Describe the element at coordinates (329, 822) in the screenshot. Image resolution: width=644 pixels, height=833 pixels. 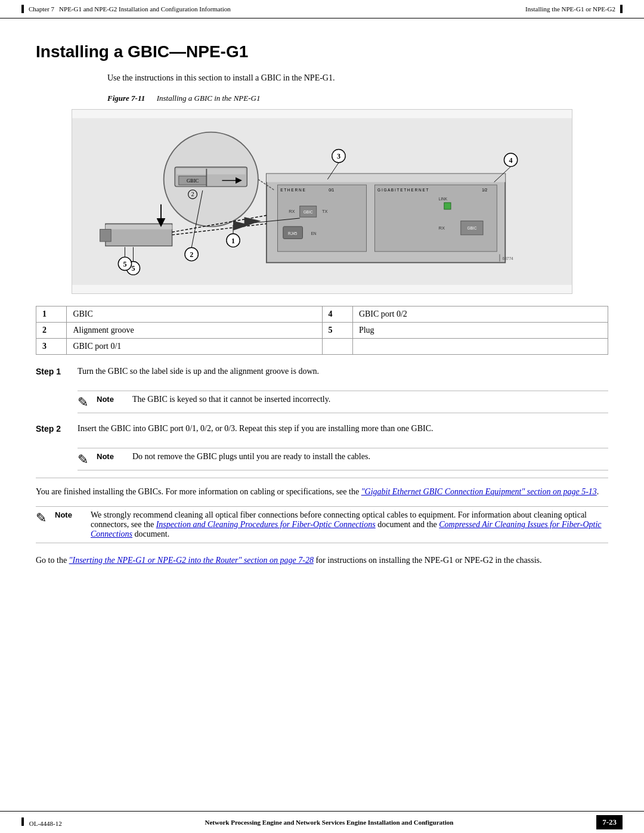
I see `footer-center: Network Processing Engine and Network Se…` at that location.